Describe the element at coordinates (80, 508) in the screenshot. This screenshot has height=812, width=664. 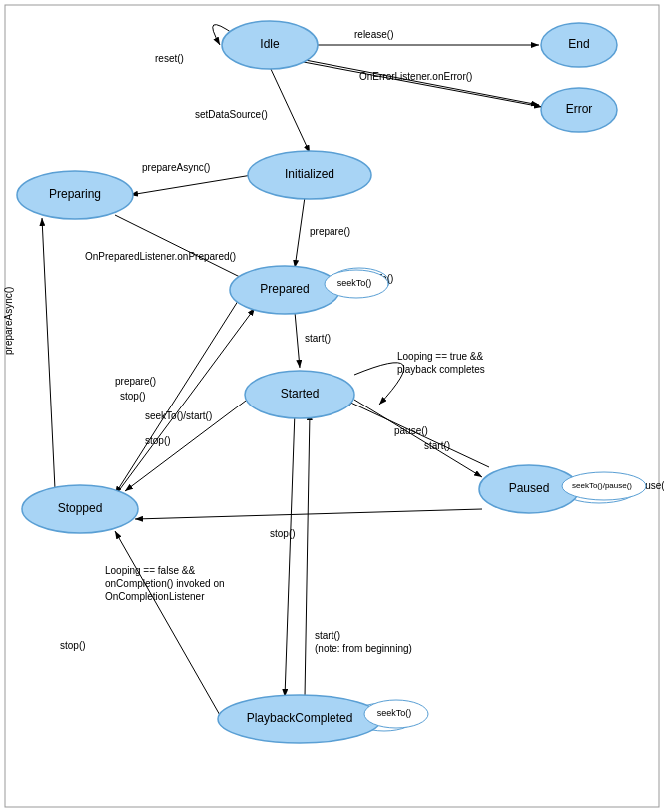
I see `label-stopped: Stopped` at that location.